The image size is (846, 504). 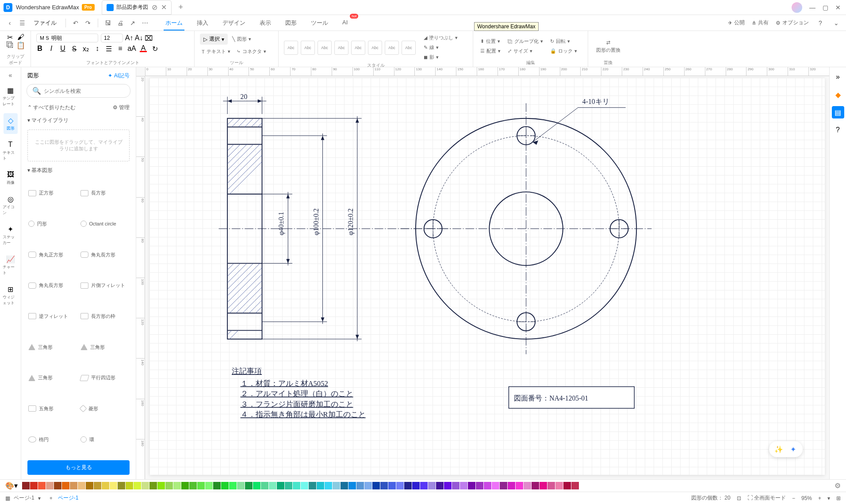 I want to click on tab-design: デザイン, so click(x=234, y=23).